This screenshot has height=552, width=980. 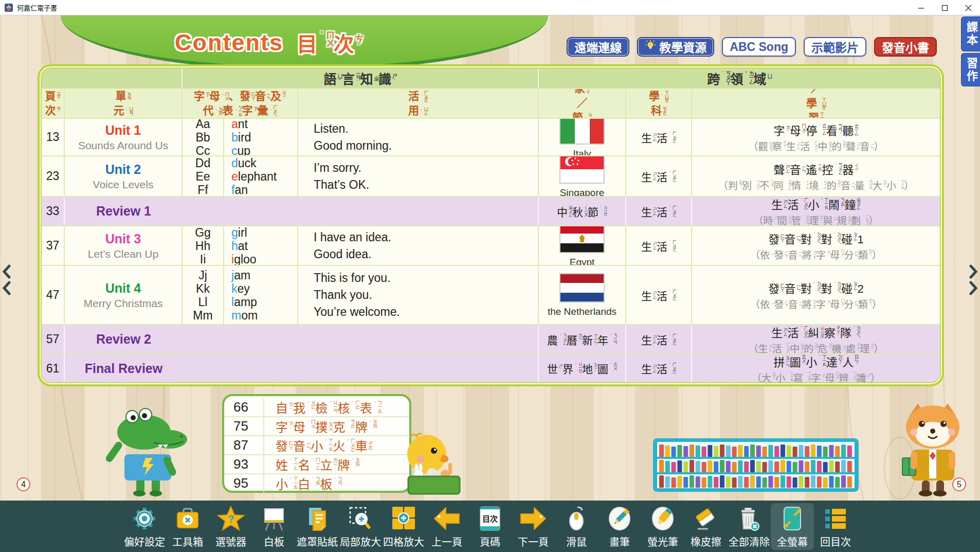 What do you see at coordinates (231, 527) in the screenshot?
I see `toolbar-item-number-picker: ?選號器` at bounding box center [231, 527].